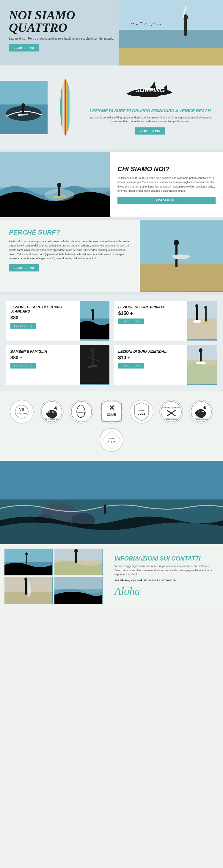 The image size is (223, 868). What do you see at coordinates (141, 412) in the screenshot?
I see `logo-badge-5: SURF CLUB` at bounding box center [141, 412].